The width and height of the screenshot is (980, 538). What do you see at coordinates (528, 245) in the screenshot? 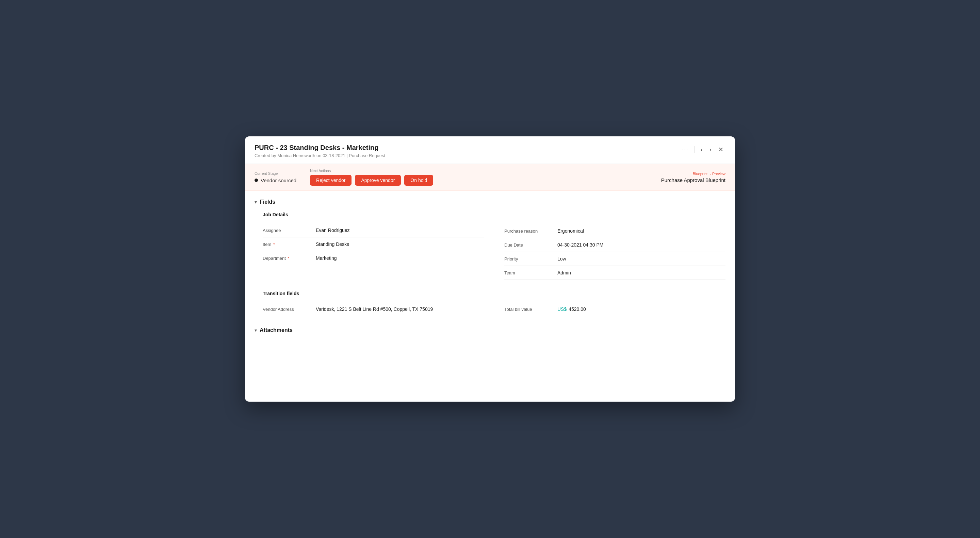
I see `due-date-label: Due Date` at bounding box center [528, 245].